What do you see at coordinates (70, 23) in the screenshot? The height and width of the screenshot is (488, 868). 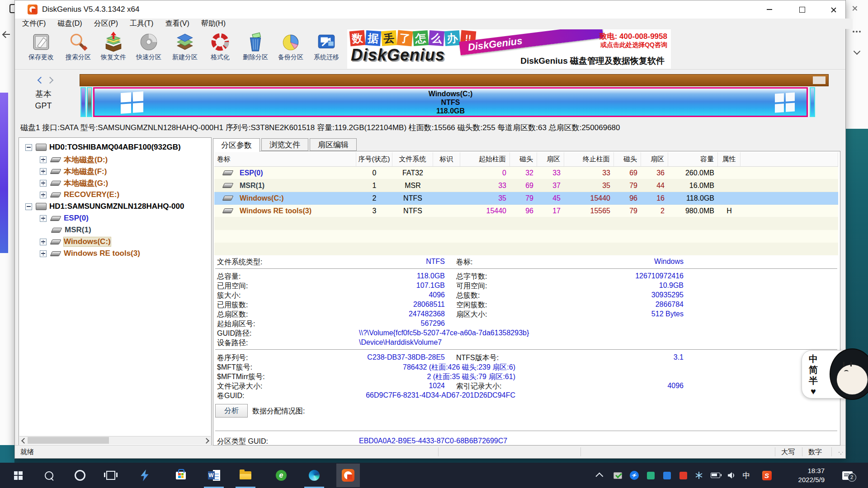 I see `menu-disk: 磁盘(D)` at bounding box center [70, 23].